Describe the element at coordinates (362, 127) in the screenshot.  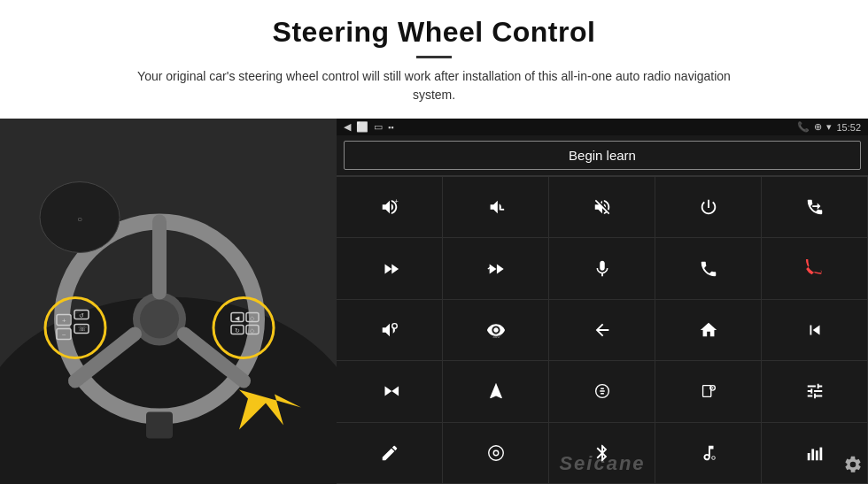
I see `home-nav-icon: ⬜` at that location.